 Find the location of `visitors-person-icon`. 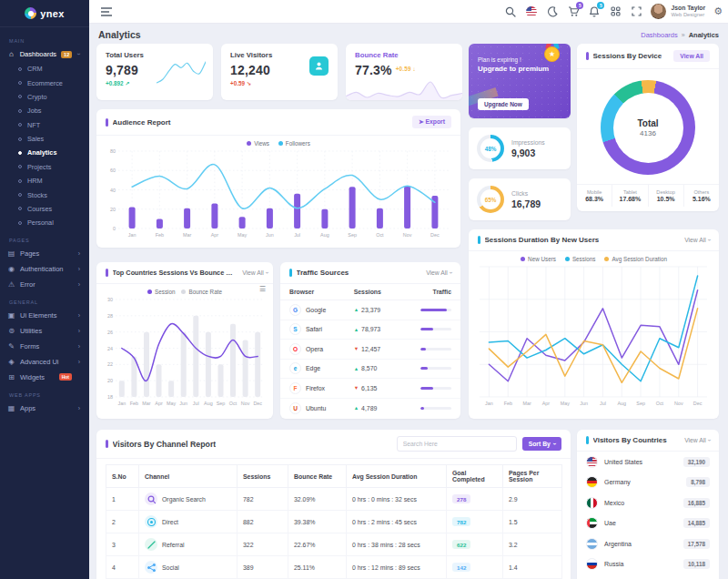

visitors-person-icon is located at coordinates (318, 66).